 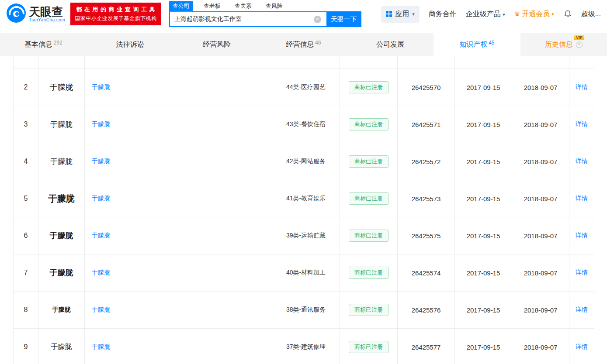 What do you see at coordinates (427, 87) in the screenshot?
I see `registration-number: 26425570` at bounding box center [427, 87].